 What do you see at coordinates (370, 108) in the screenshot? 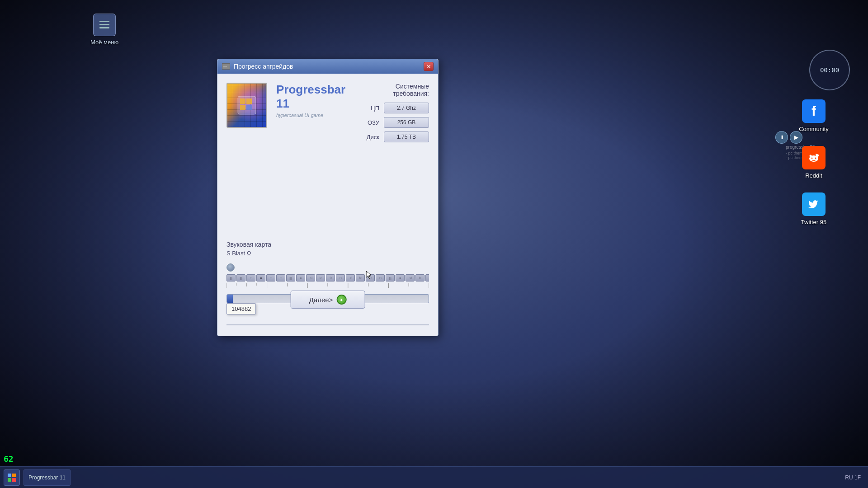
I see `sysreq-cpu-label: ЦП` at bounding box center [370, 108].